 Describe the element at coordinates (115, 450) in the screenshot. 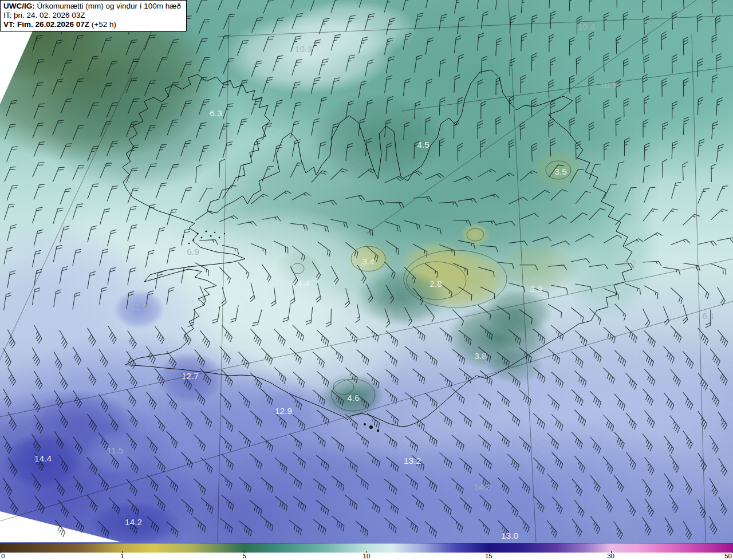

I see `precip-value-label: 11.5` at that location.